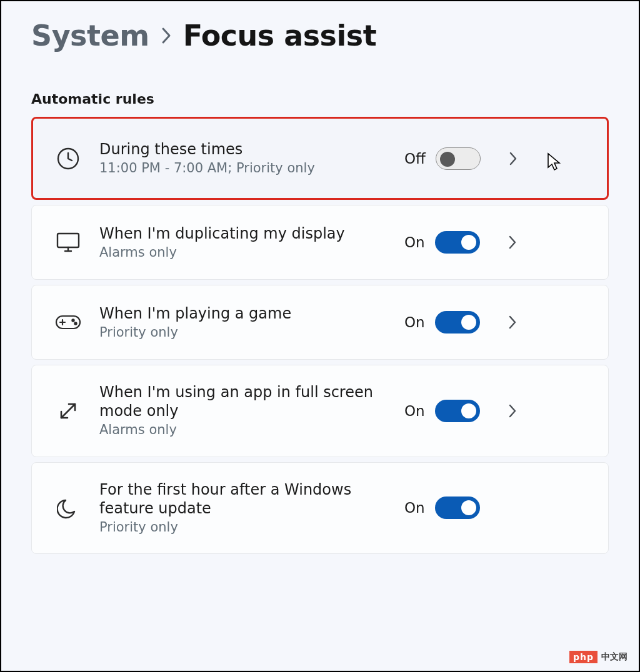 This screenshot has height=672, width=640. Describe the element at coordinates (320, 322) in the screenshot. I see `rule-playing-game: When I'm playing a game Priority only On` at that location.